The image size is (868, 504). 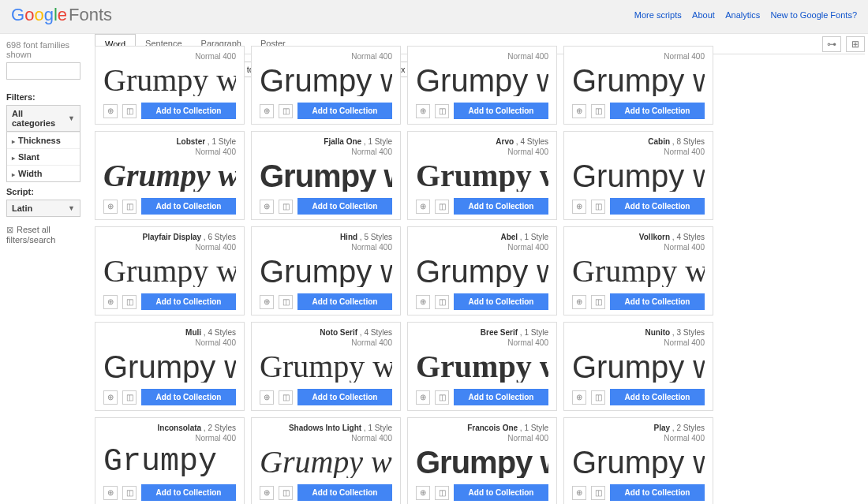 I want to click on script-label: Script:, so click(x=43, y=192).